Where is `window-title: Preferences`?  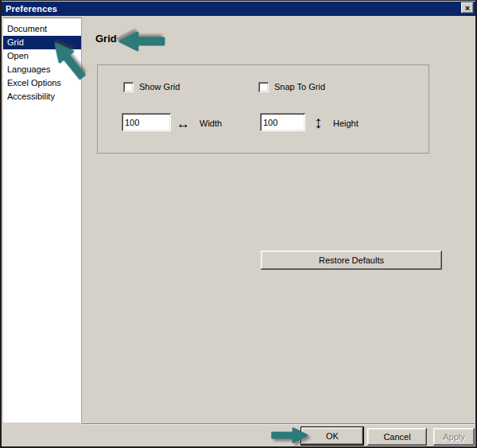
window-title: Preferences is located at coordinates (29, 9).